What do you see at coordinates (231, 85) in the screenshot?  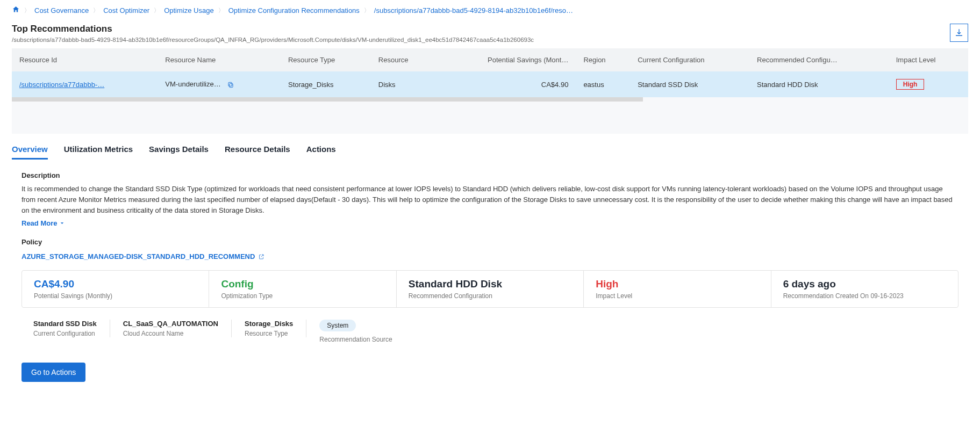 I see `copy-icon` at bounding box center [231, 85].